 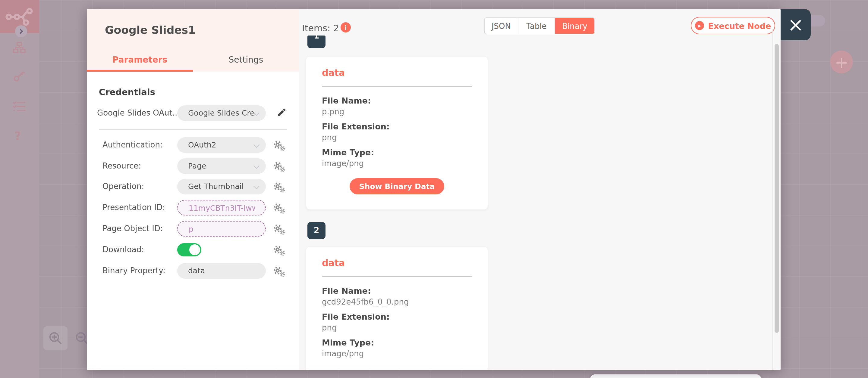 I want to click on tab-json: JSON, so click(x=501, y=26).